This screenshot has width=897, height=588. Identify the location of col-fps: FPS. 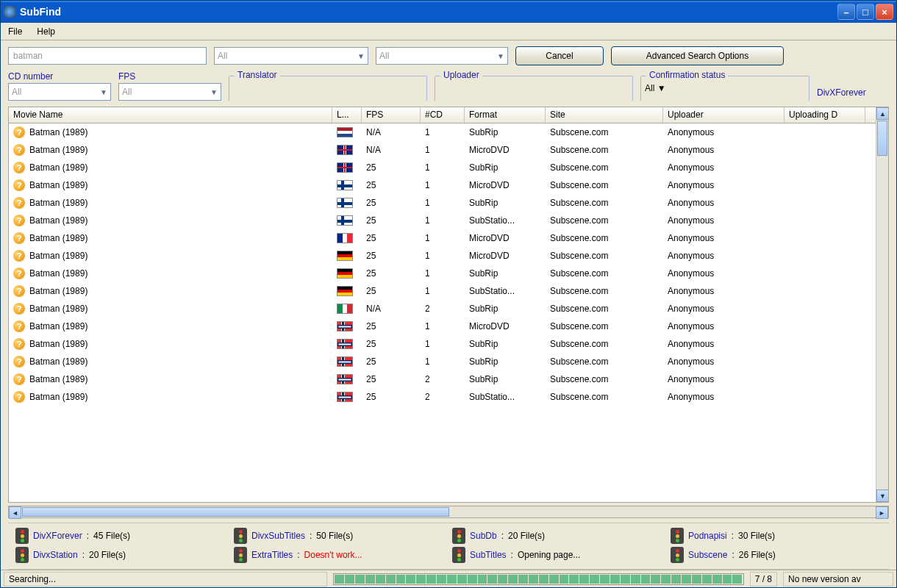
(391, 115).